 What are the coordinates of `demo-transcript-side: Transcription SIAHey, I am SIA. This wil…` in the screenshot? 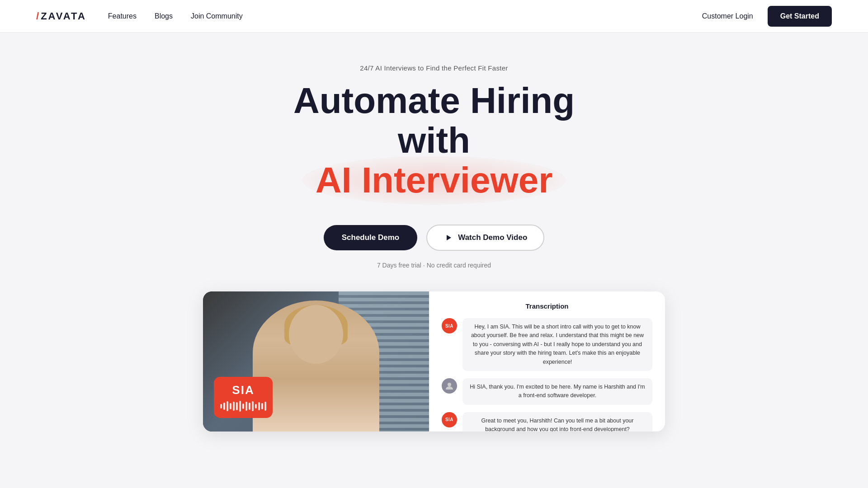 It's located at (547, 361).